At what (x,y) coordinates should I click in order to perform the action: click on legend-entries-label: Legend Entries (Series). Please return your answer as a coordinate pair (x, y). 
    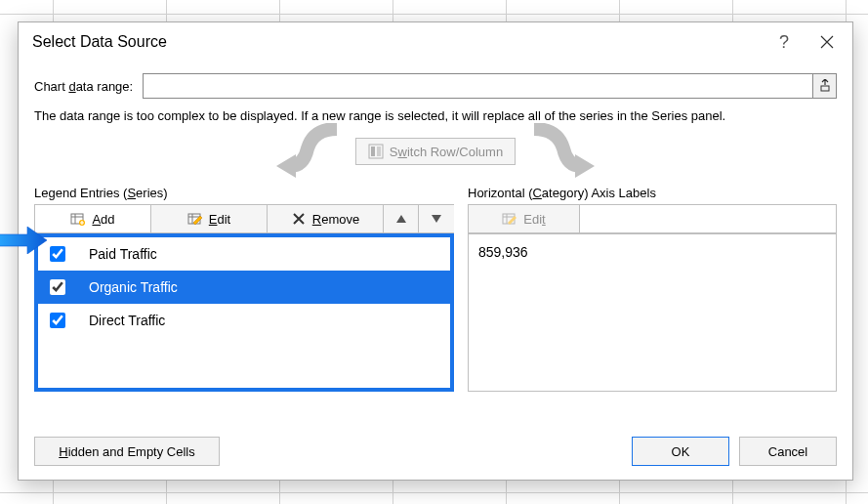
    Looking at the image, I should click on (244, 193).